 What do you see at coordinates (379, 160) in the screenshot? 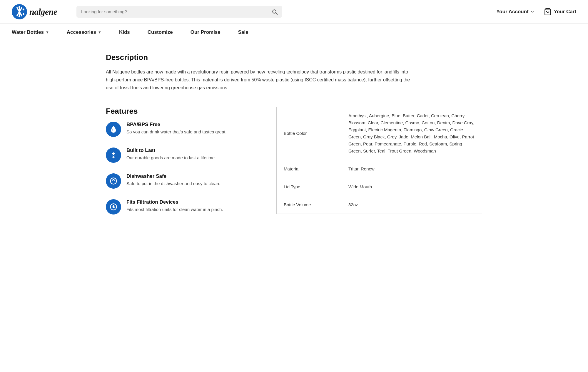
I see `specs-section: Bottle Color Amethyst, Aubergine, Blue, …` at bounding box center [379, 160].